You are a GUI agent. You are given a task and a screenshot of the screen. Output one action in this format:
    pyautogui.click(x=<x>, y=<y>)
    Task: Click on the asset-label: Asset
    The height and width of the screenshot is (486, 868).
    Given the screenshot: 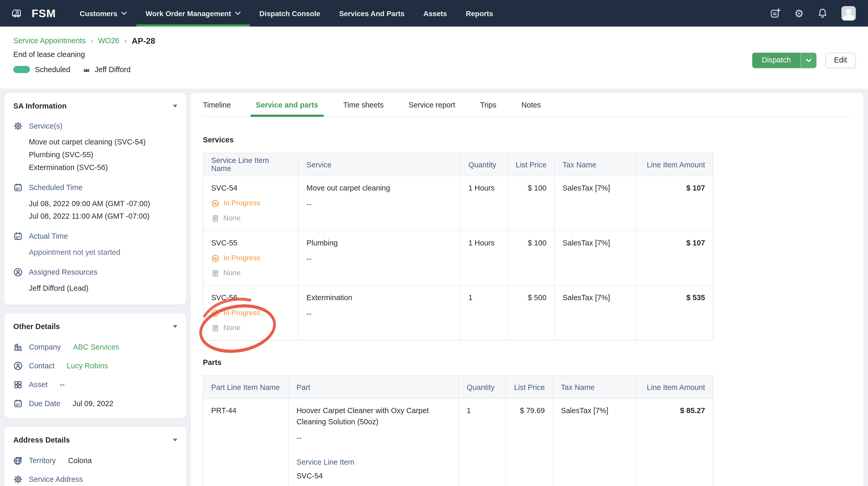 What is the action you would take?
    pyautogui.click(x=38, y=385)
    